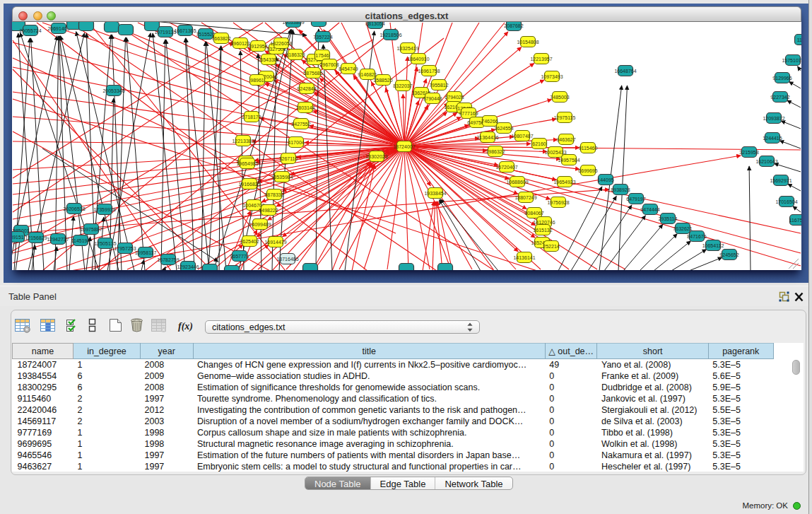  What do you see at coordinates (669, 219) in the screenshot?
I see `svg-text: 2935114` at bounding box center [669, 219].